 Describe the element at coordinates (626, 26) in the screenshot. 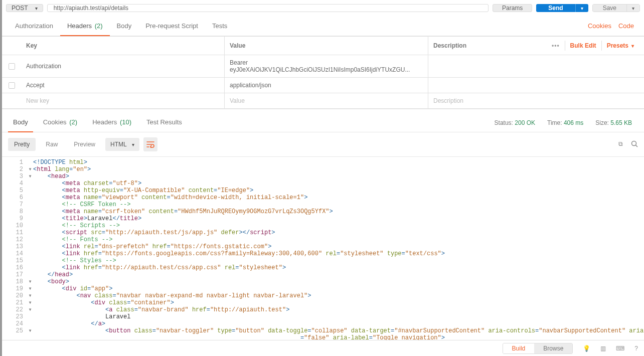

I see `code-link: Code` at that location.